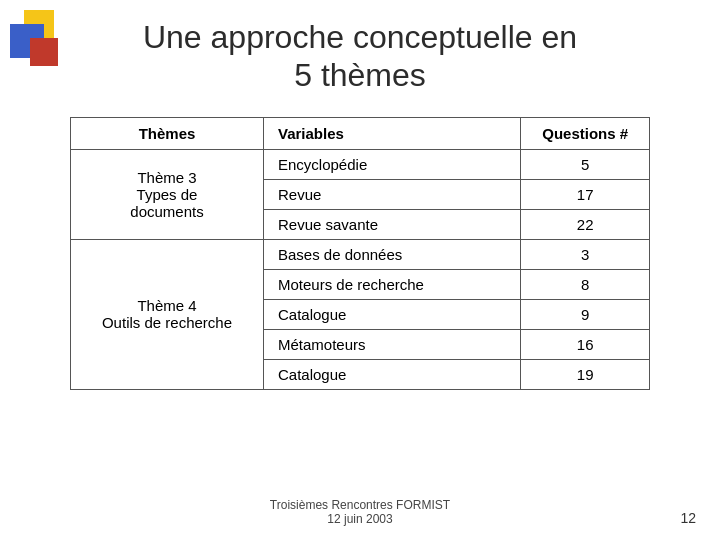 The width and height of the screenshot is (720, 540). Describe the element at coordinates (168, 194) in the screenshot. I see `theme3-sublabel: Types de` at that location.